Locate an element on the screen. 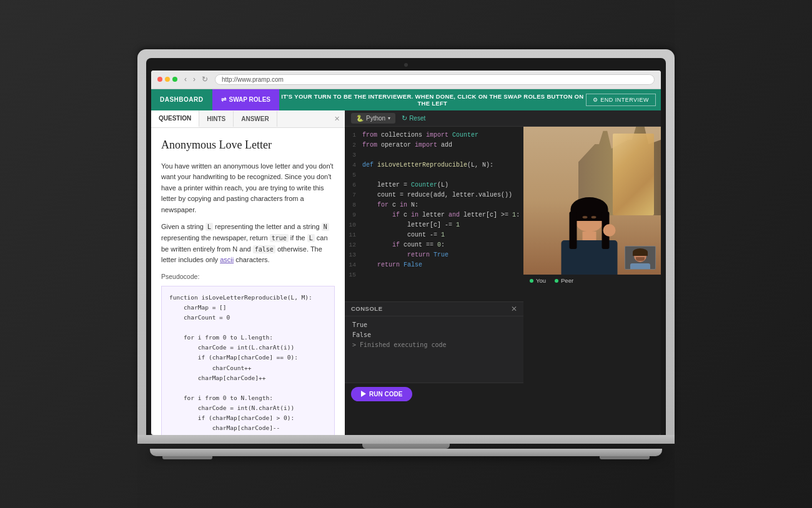  code-line-6: 6 letter = Counter(L) is located at coordinates (434, 187).